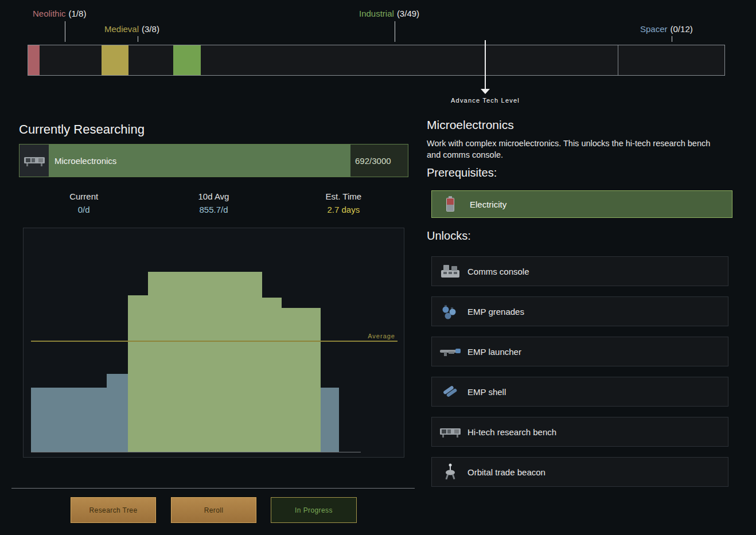 This screenshot has width=756, height=535. I want to click on era-label-neolithic: Neolithic(1/8), so click(60, 14).